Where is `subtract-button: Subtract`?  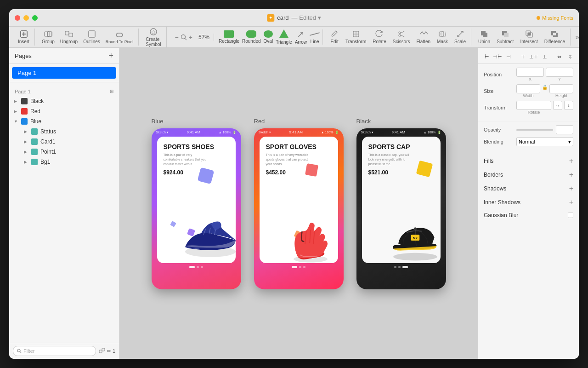 subtract-button: Subtract is located at coordinates (505, 37).